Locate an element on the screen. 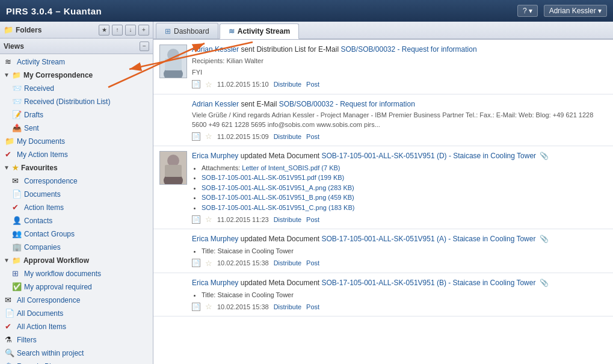 The height and width of the screenshot is (364, 613). my-approval-required-label: My approval required is located at coordinates (58, 287).